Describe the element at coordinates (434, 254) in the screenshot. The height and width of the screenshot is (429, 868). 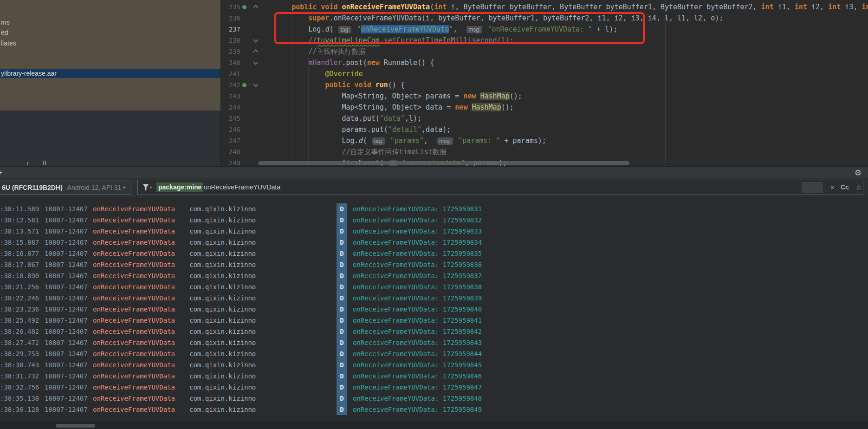
I see `log-row: :38:16.87710807-12407onReceiveFrameYUVDa…` at that location.